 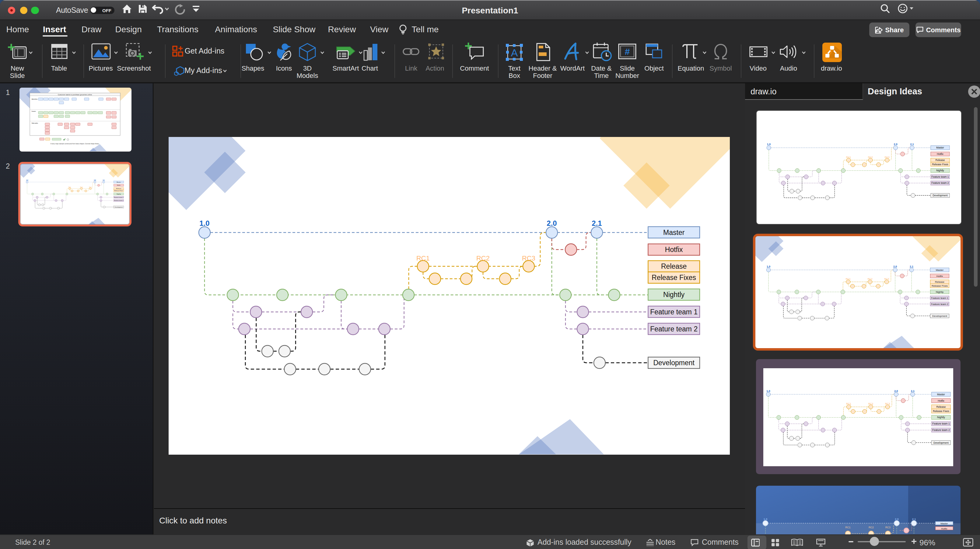 I want to click on svg-text: RC2, so click(x=871, y=527).